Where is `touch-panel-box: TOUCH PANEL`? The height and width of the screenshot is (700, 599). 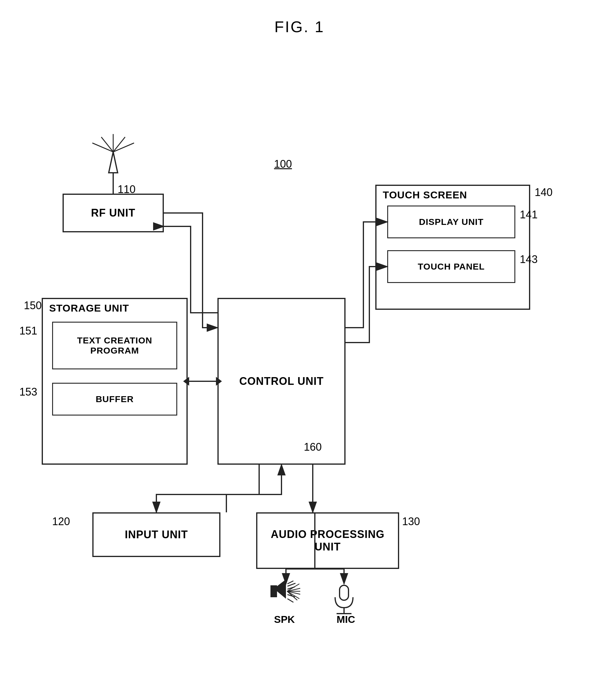
touch-panel-box: TOUCH PANEL is located at coordinates (451, 267).